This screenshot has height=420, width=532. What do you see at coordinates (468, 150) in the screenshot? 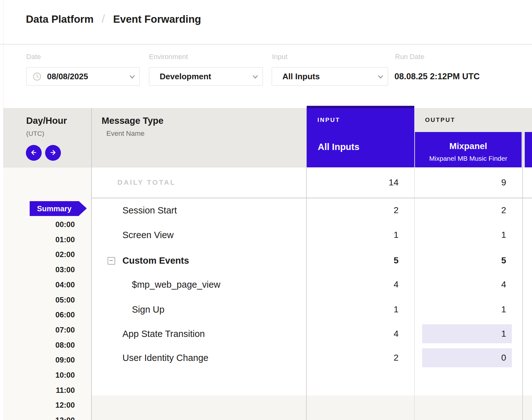
I see `output-column-header-mixpanel: Mixpanel Mixpanel MB Music Finder` at bounding box center [468, 150].